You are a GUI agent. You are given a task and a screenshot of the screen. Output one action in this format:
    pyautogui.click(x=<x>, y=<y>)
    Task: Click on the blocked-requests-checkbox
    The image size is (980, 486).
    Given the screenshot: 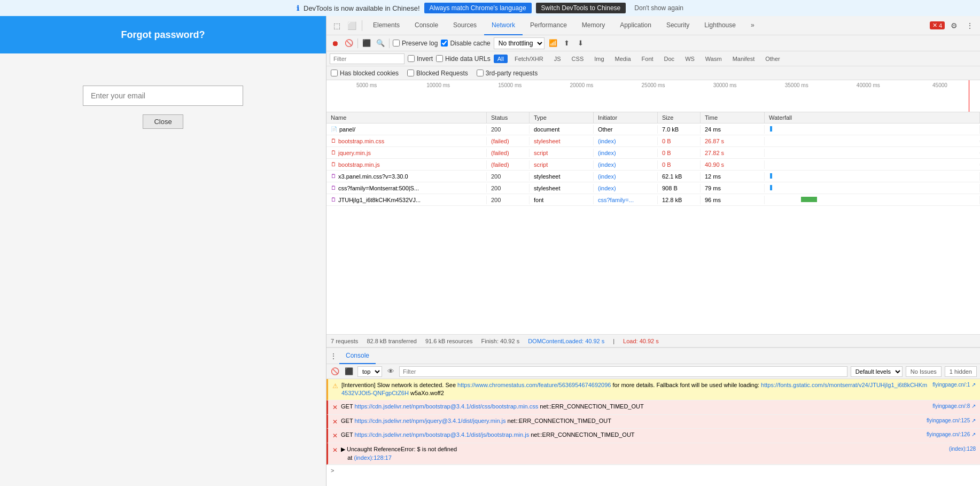 What is the action you would take?
    pyautogui.click(x=410, y=73)
    